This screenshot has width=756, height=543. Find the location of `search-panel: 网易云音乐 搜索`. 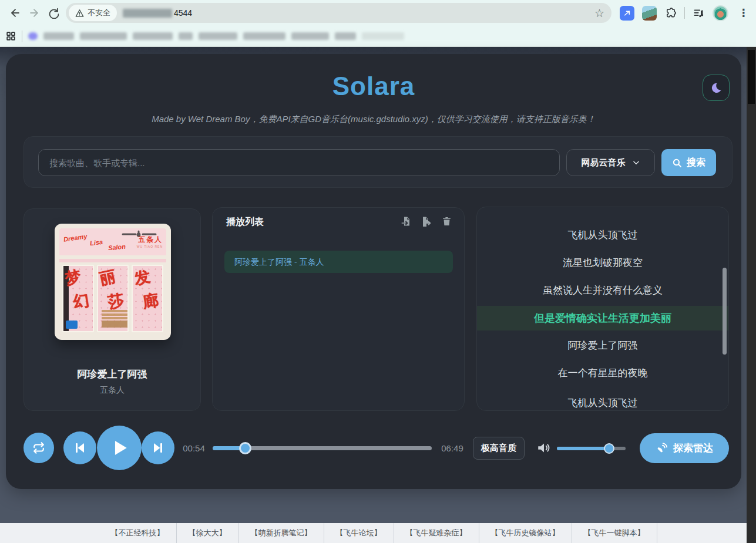

search-panel: 网易云音乐 搜索 is located at coordinates (378, 162).